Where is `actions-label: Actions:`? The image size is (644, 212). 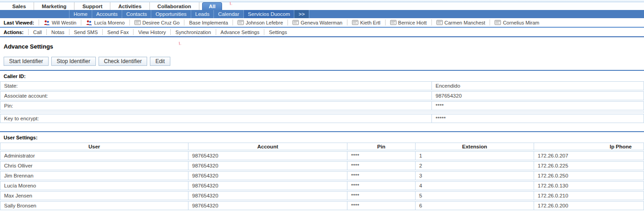
actions-label: Actions: is located at coordinates (14, 32).